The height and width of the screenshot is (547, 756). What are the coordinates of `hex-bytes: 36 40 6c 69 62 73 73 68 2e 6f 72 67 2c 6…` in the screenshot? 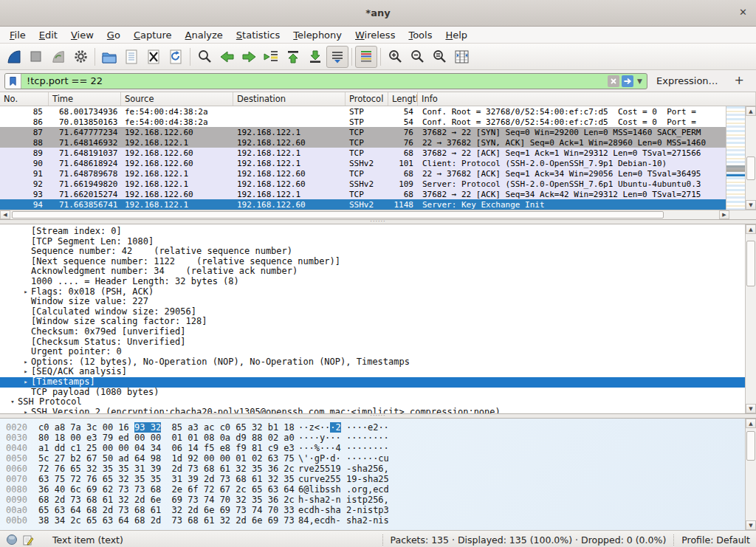 It's located at (168, 489).